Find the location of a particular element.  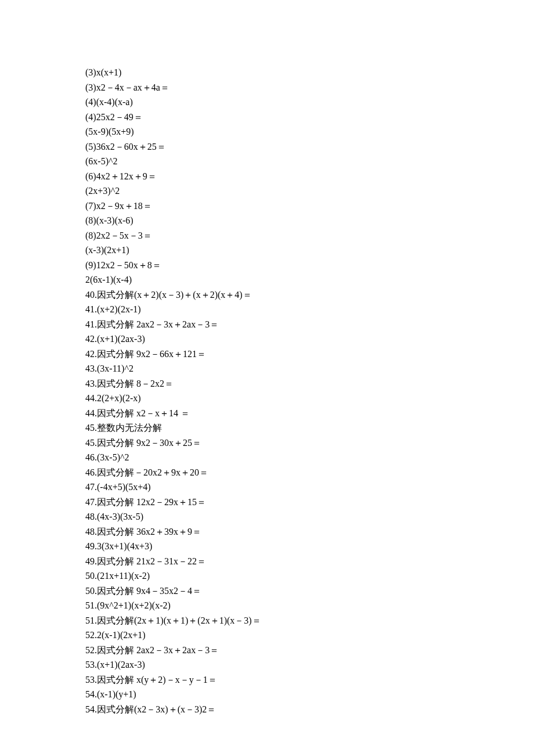

text-line: (x-3)(2x+1) is located at coordinates (310, 250).